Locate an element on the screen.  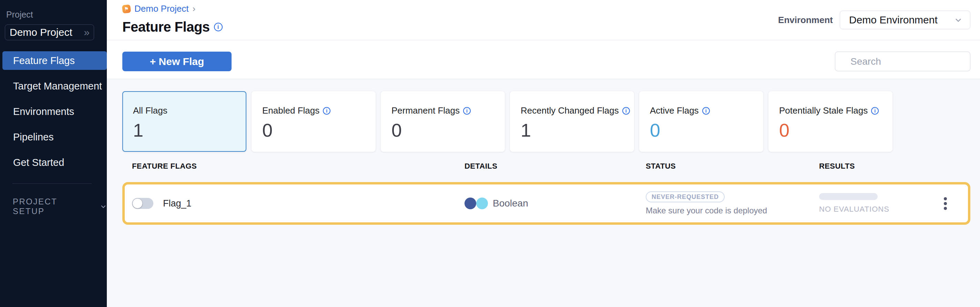
column-header-details: DETAILS is located at coordinates (555, 166).